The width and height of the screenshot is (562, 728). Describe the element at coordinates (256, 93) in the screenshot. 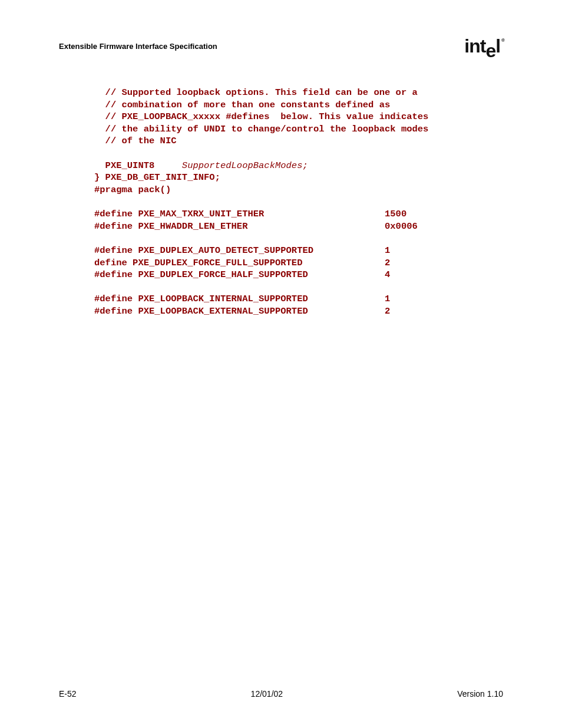

I see `comment-line: // Supported loopback options. This fiel…` at that location.